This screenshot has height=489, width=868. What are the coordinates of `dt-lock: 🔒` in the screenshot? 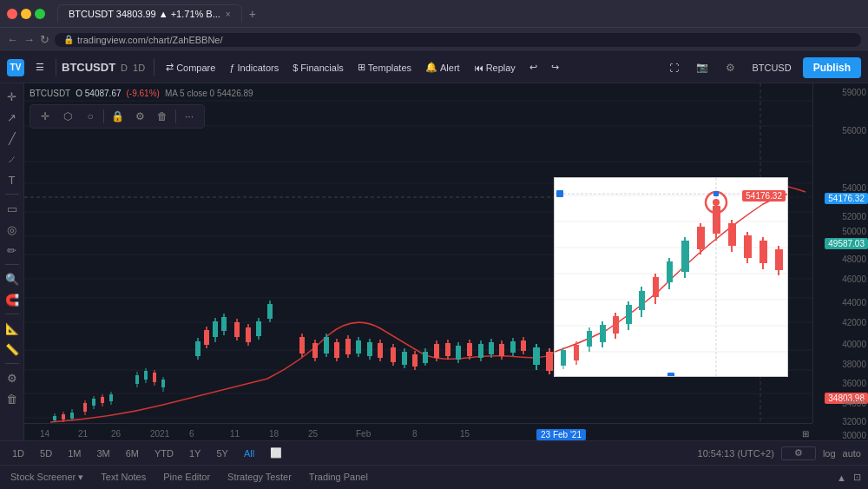 It's located at (117, 116).